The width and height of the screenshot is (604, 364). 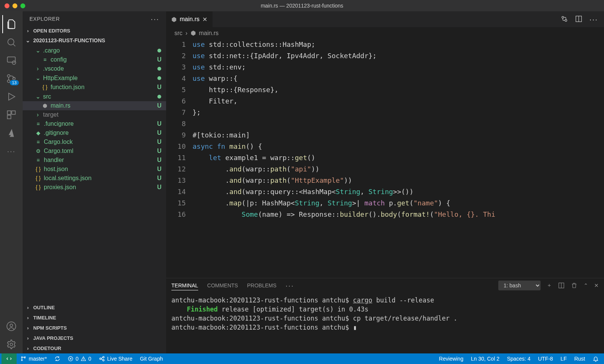 I want to click on indentation-button: Spaces: 4, so click(x=519, y=359).